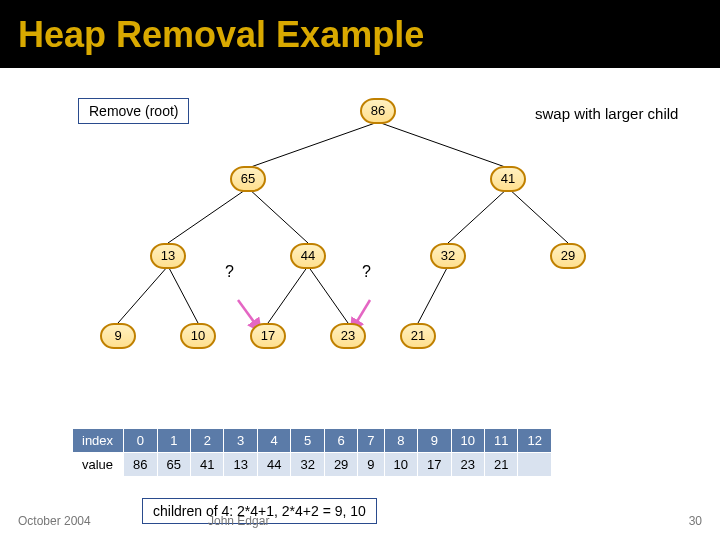 This screenshot has width=720, height=540. What do you see at coordinates (312, 452) in the screenshot?
I see `array-table: index 0 1 2 3 4 5 6 7 8 9 10 11 12 value…` at bounding box center [312, 452].